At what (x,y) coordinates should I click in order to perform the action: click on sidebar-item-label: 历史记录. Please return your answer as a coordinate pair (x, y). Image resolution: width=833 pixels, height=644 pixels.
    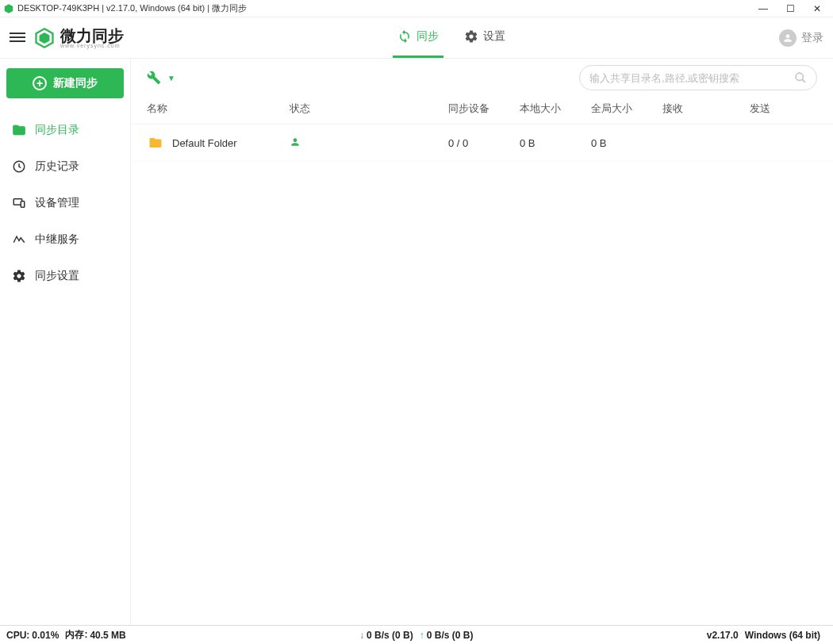
    Looking at the image, I should click on (57, 167).